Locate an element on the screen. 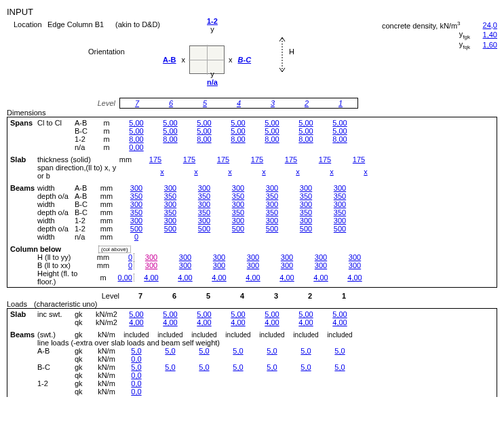 This screenshot has width=504, height=435. data-row: qkkN/m0,0 is located at coordinates (254, 359).